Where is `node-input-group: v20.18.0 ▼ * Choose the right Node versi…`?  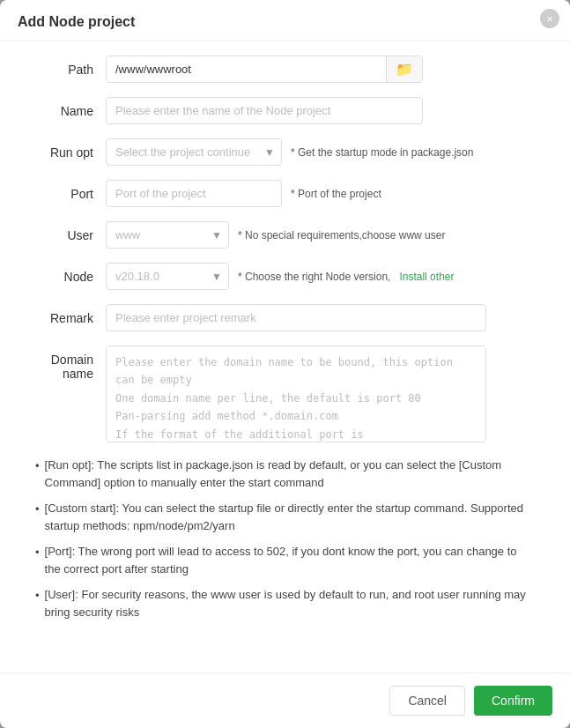
node-input-group: v20.18.0 ▼ * Choose the right Node versi… is located at coordinates (280, 277).